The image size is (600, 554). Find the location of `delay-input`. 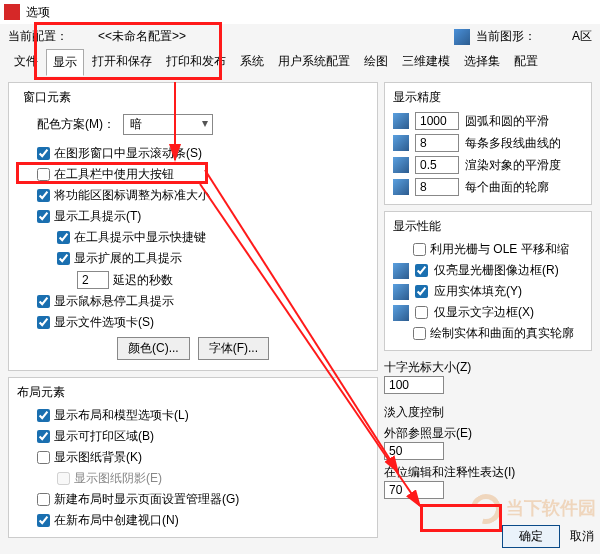

delay-input is located at coordinates (93, 280).